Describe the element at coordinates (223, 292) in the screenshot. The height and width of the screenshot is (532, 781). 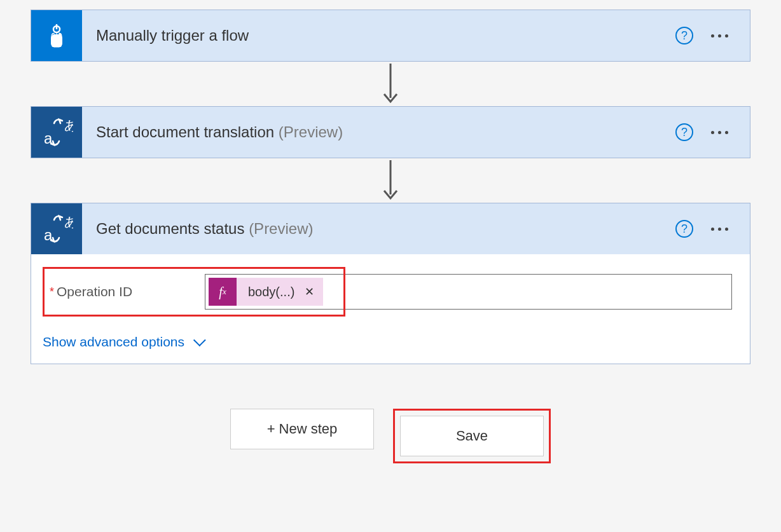
I see `fx-icon: fx` at that location.